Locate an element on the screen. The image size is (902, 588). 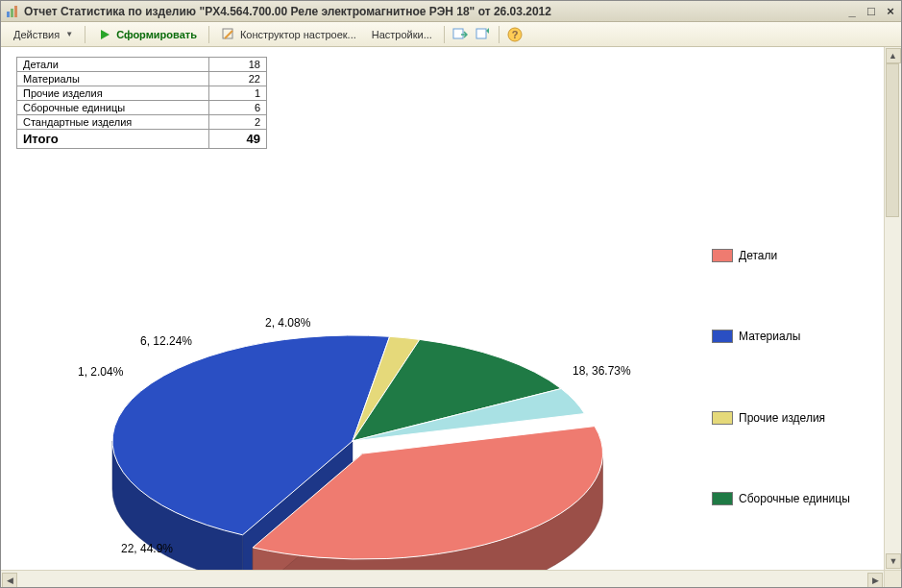
scroll-left-arrow-icon: ◀ is located at coordinates (10, 580).